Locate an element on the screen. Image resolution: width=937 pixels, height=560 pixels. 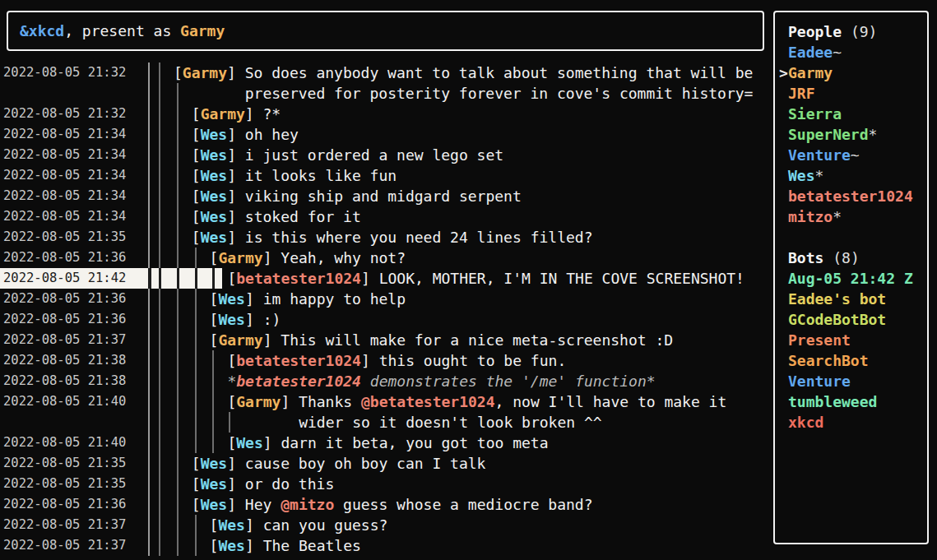
chat-message-row: 2022-08-05 21:38*betatester1024 demonstr… is located at coordinates (387, 382).